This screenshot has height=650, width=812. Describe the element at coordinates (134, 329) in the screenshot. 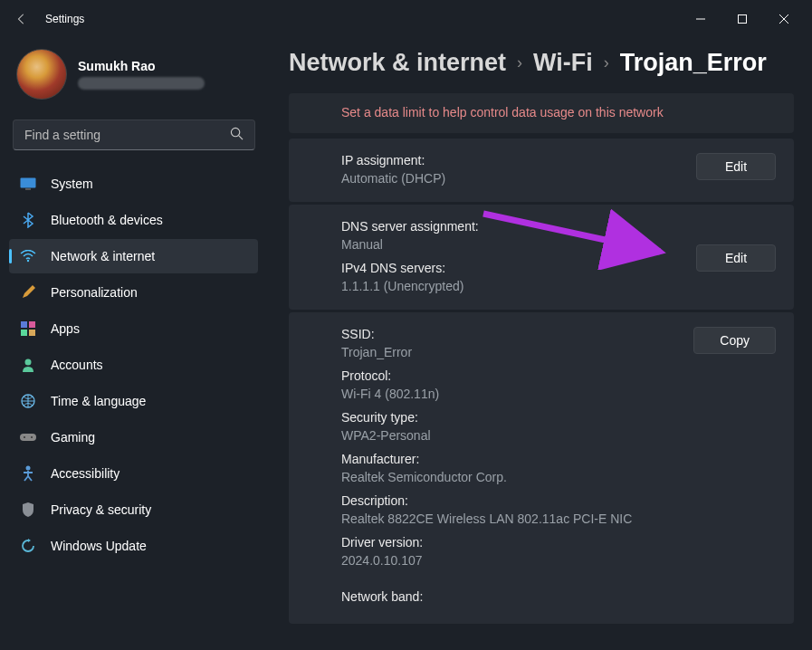

I see `sidebar-item-apps: Apps` at that location.